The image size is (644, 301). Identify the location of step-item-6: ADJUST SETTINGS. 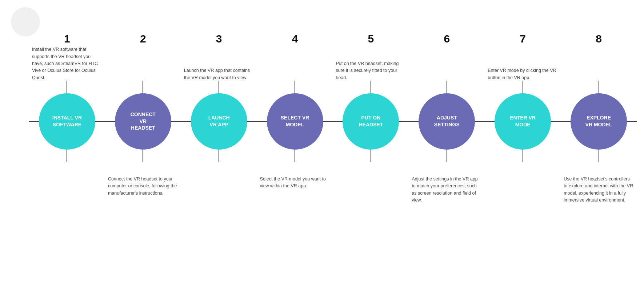
(447, 121).